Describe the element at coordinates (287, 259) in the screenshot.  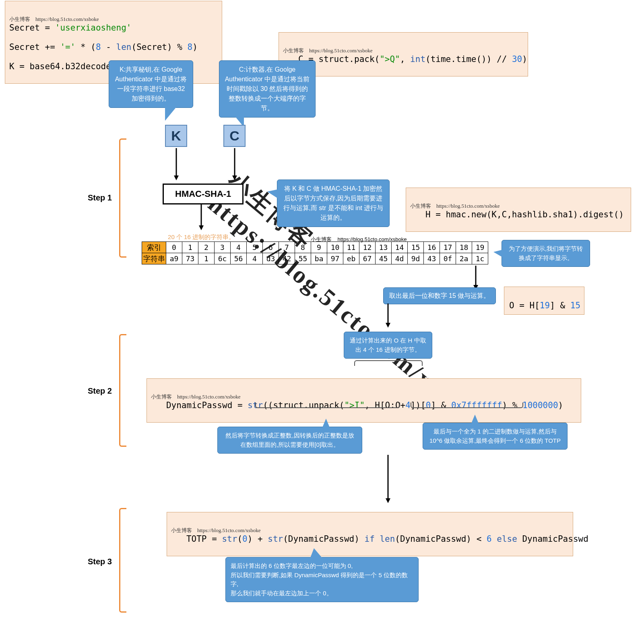
I see `table-str-cell: 42` at that location.